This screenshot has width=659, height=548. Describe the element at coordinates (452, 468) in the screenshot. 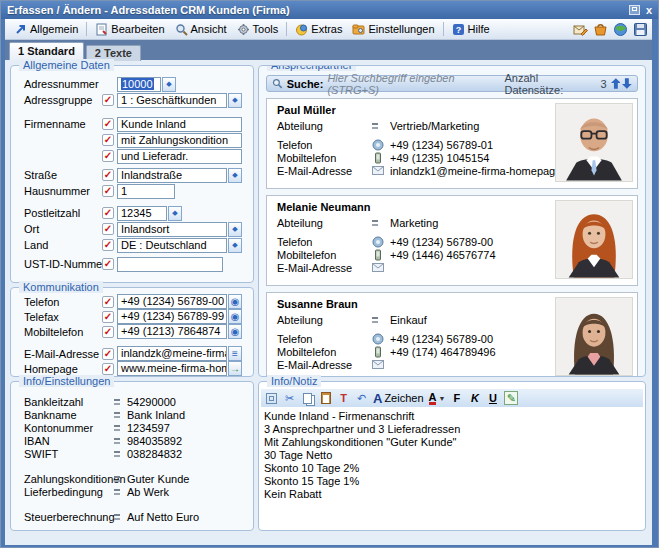

I see `note-text-area: Kunde Inland - Firmenanschrift 3 Ansprec…` at that location.